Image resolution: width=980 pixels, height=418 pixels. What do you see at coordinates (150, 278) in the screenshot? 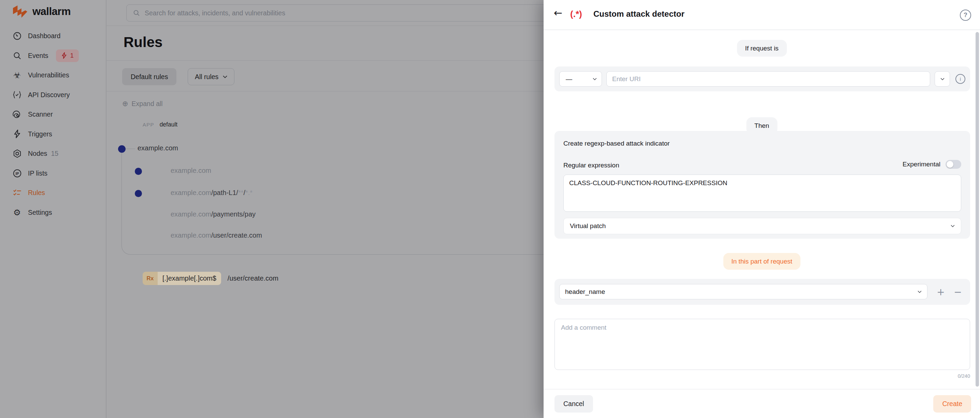
I see `rx-badge: Rx` at bounding box center [150, 278].